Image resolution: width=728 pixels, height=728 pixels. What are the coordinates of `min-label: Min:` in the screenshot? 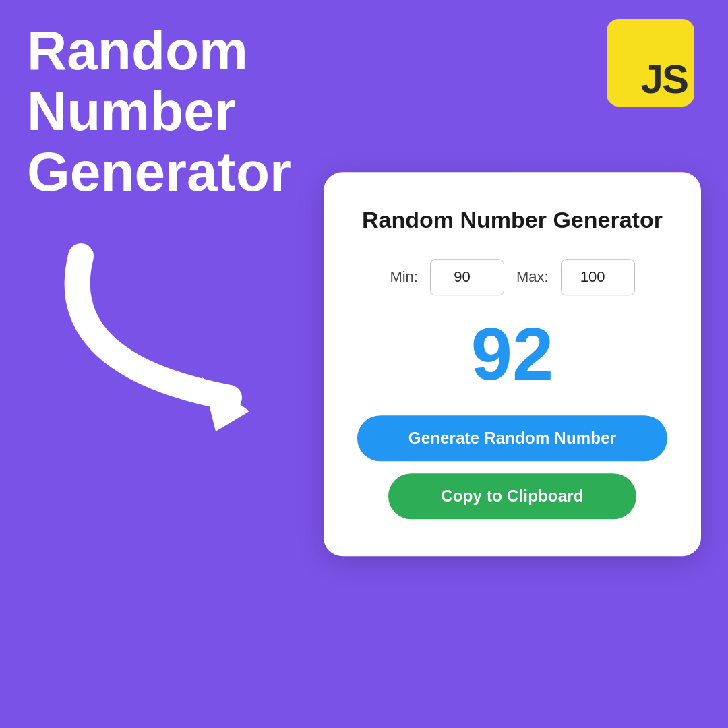 It's located at (404, 277).